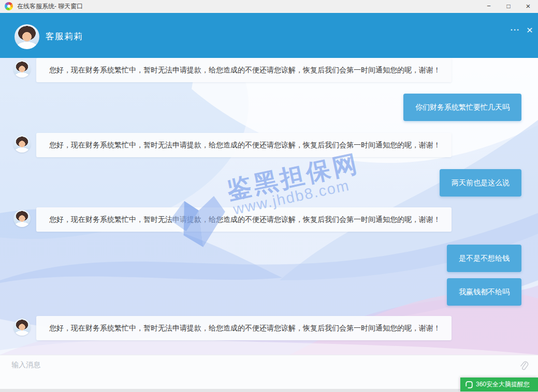  Describe the element at coordinates (257, 373) in the screenshot. I see `message-input` at that location.